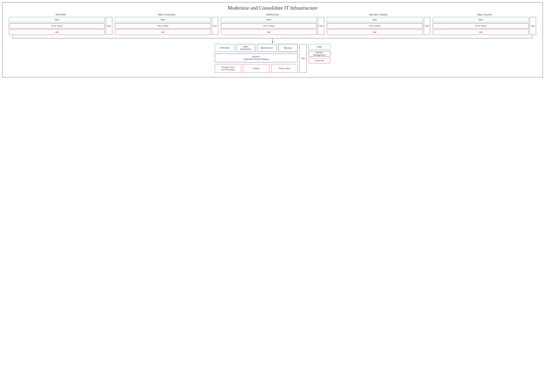 This screenshot has width=545, height=392. Describe the element at coordinates (256, 68) in the screenshot. I see `infra-hosted-box: Hosted` at that location.